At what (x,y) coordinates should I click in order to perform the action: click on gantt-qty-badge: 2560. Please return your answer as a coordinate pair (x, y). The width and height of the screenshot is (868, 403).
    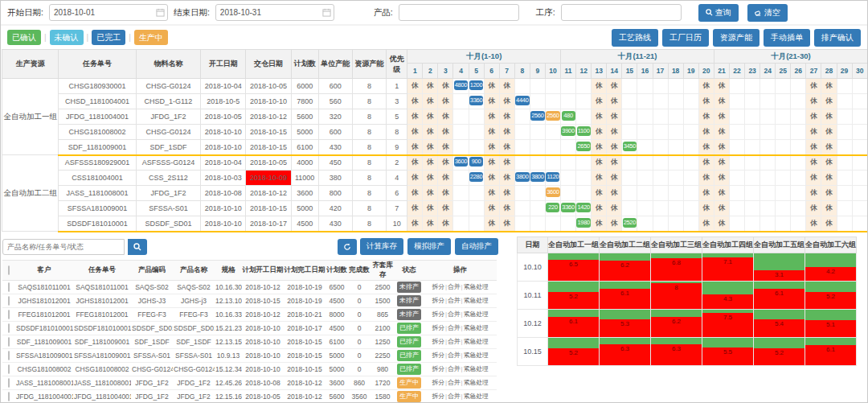
    Looking at the image, I should click on (538, 116).